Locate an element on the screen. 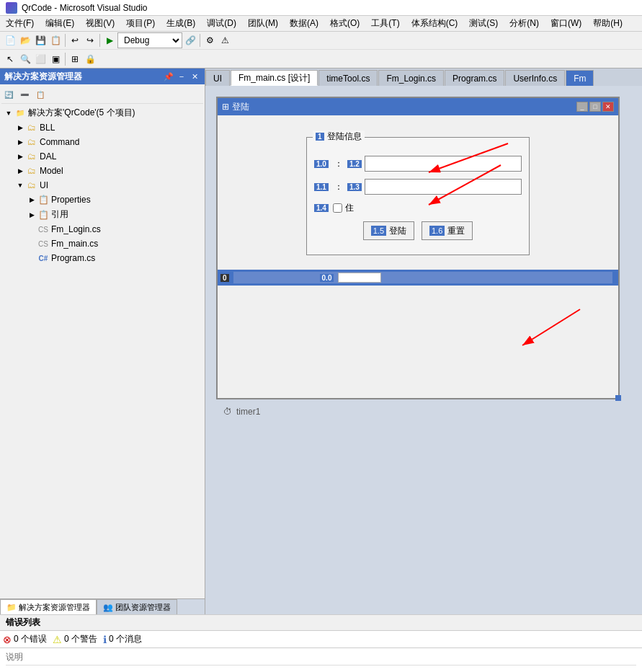 The width and height of the screenshot is (642, 672). toolbar-row-1: 📄 📂 💾 📋 ↩ ↪ ▶ Debug Release 🔗 ⚙ ⚠ is located at coordinates (321, 40).